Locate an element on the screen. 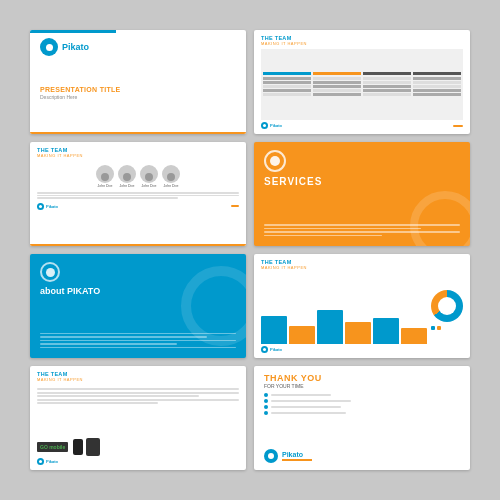  text-lines-area is located at coordinates (138, 412).